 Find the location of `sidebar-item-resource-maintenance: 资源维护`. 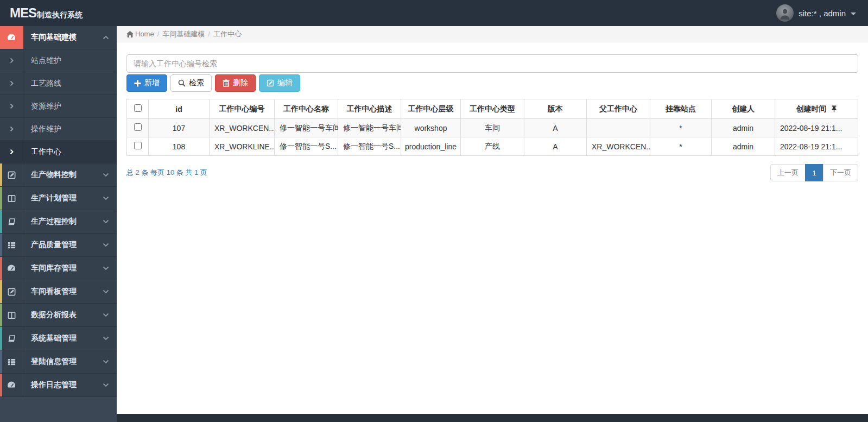

sidebar-item-resource-maintenance: 资源维护 is located at coordinates (59, 106).